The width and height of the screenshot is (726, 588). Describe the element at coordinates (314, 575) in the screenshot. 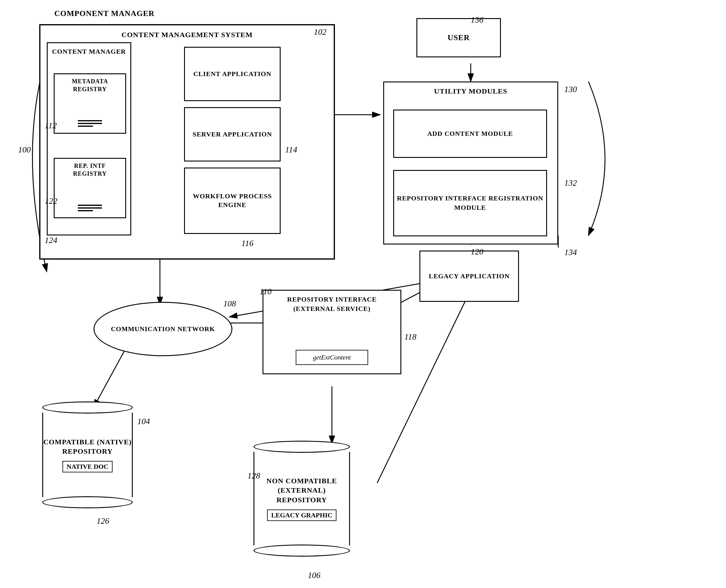

I see `ref-106: 106` at that location.